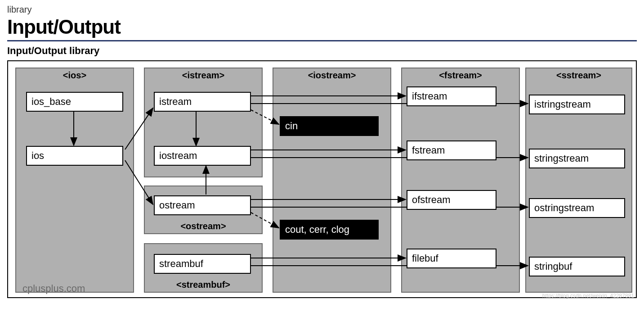  Describe the element at coordinates (329, 230) in the screenshot. I see `node-cout-cerr-clog: cout, cerr, clog` at that location.